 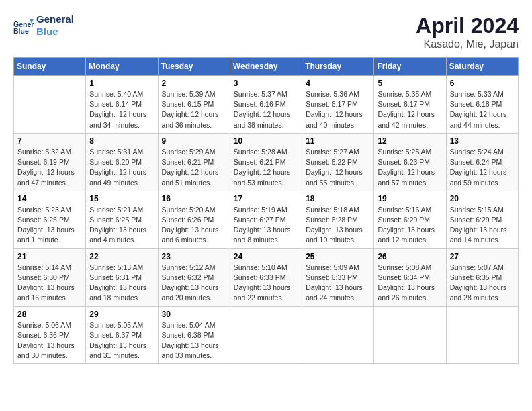 I want to click on day-number: 28, so click(x=50, y=314).